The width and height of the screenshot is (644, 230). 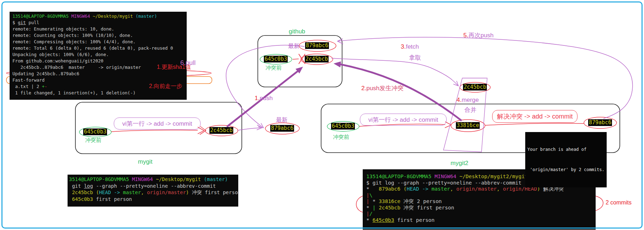 What do you see at coordinates (415, 58) in the screenshot?
I see `step-3-fetch-cn-label: 拿取` at bounding box center [415, 58].